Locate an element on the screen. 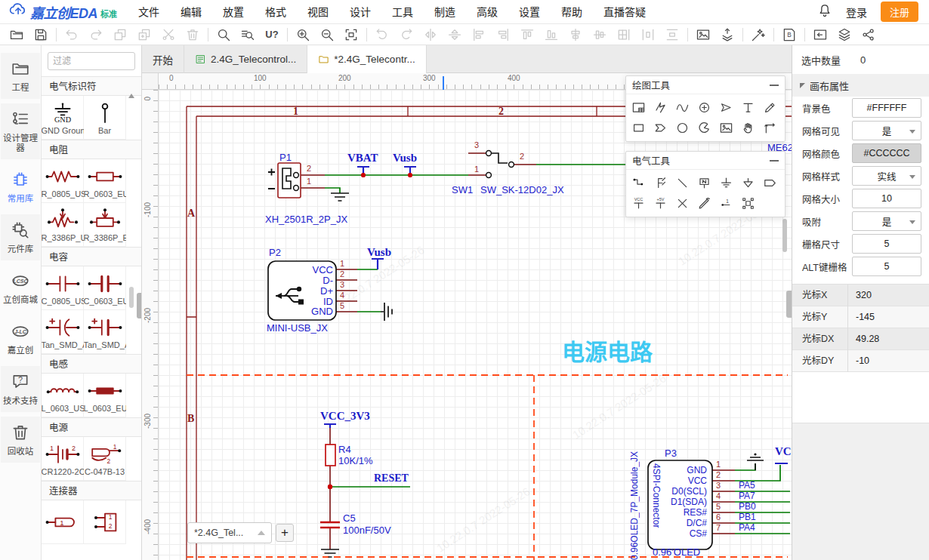  p2-ref: P2 is located at coordinates (275, 252).